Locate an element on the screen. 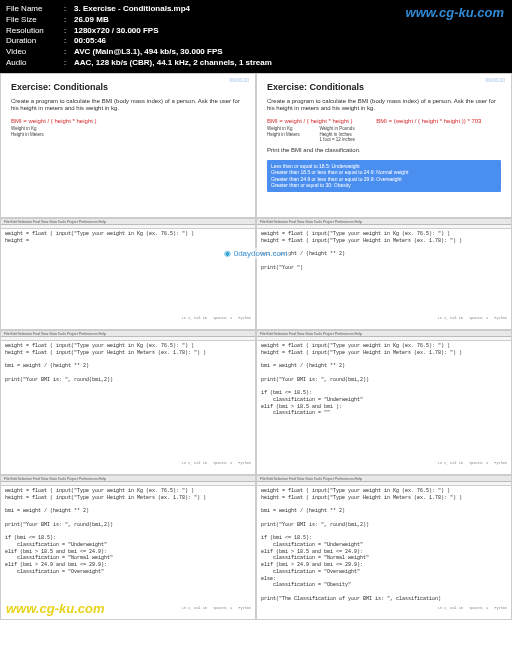  media-info-header: File Name:3. Exercise - Conditionals.mp4… is located at coordinates (256, 36).